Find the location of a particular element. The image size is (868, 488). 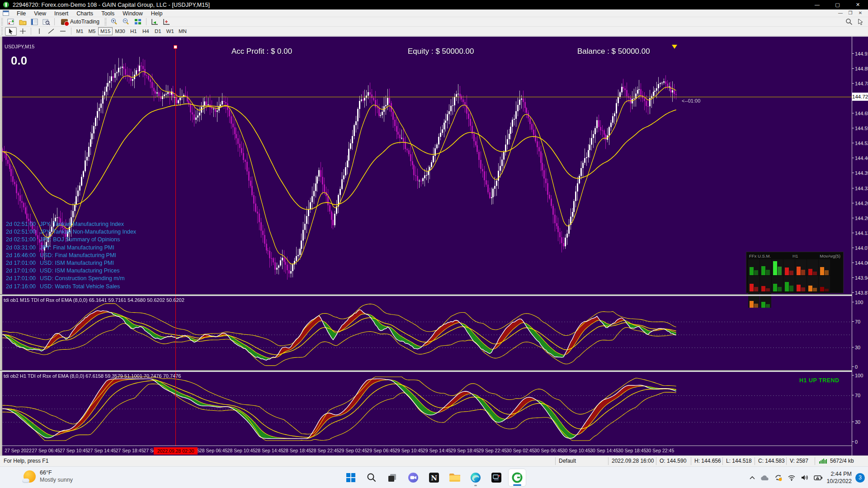

file-explorer-icon is located at coordinates (455, 478).